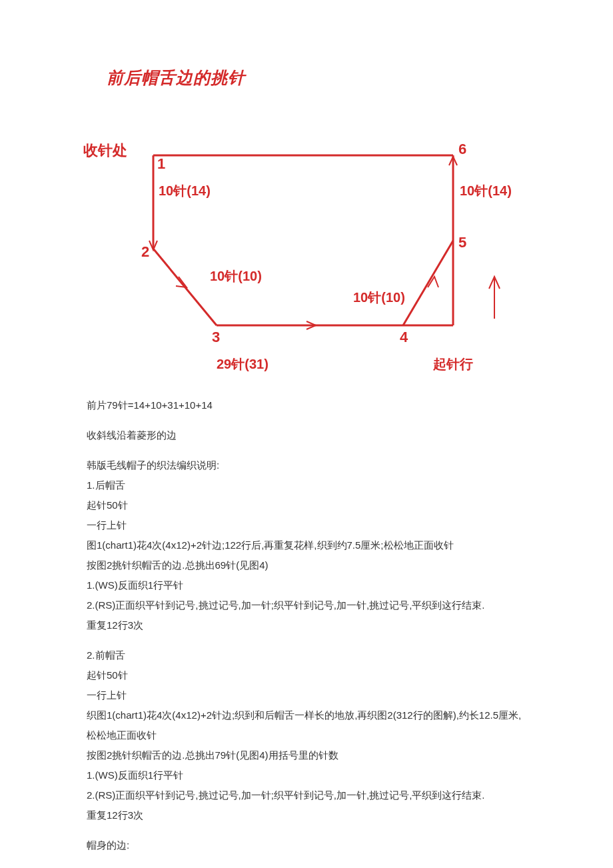  I want to click on text-line: 帽身的边:, so click(306, 845).